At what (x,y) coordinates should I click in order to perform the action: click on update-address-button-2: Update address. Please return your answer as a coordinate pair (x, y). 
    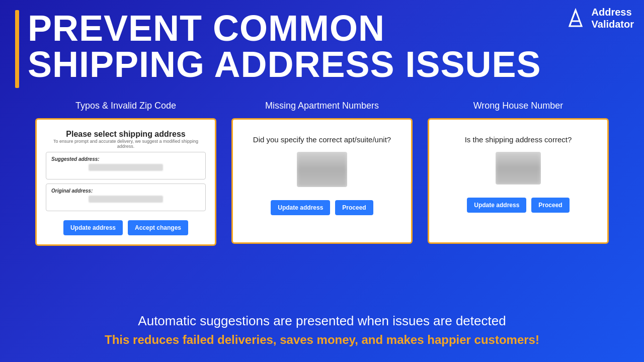
    Looking at the image, I should click on (300, 208).